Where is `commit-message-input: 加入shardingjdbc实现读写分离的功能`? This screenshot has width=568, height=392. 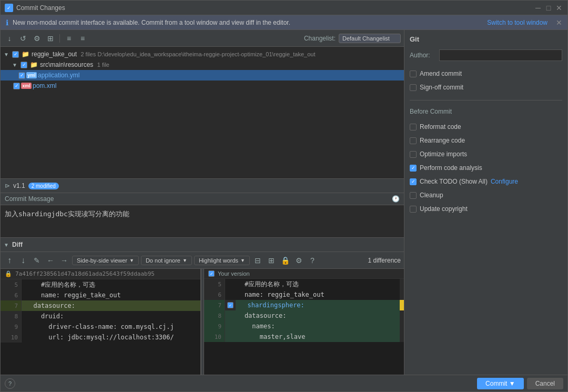 commit-message-input: 加入shardingjdbc实现读写分离的功能 is located at coordinates (202, 221).